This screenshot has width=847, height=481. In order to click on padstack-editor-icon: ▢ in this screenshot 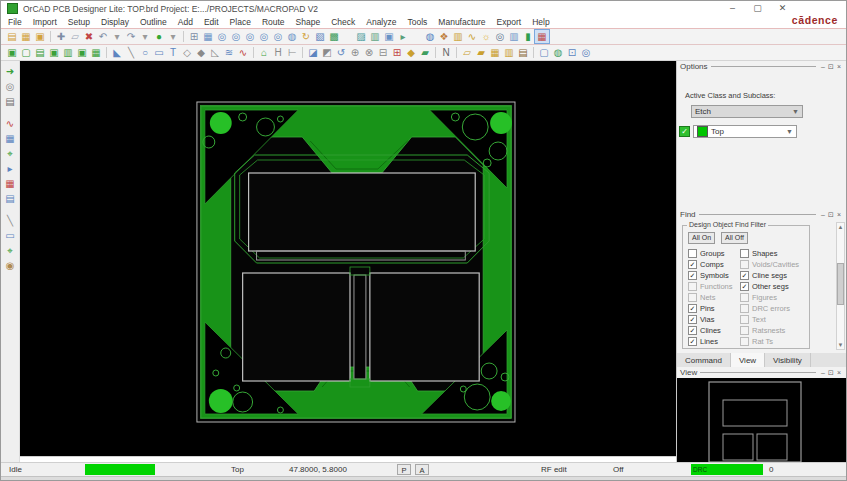, I will do `click(26, 52)`.